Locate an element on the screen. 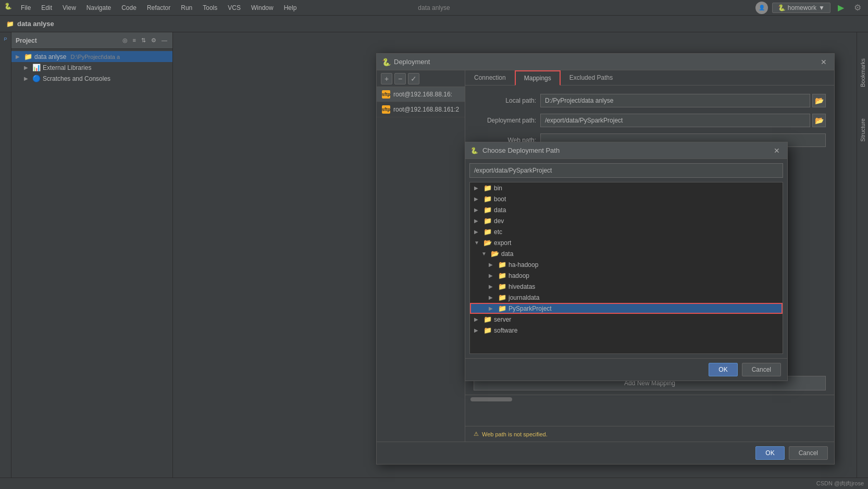 The image size is (868, 489). sort-icon: ⇅ is located at coordinates (144, 41).